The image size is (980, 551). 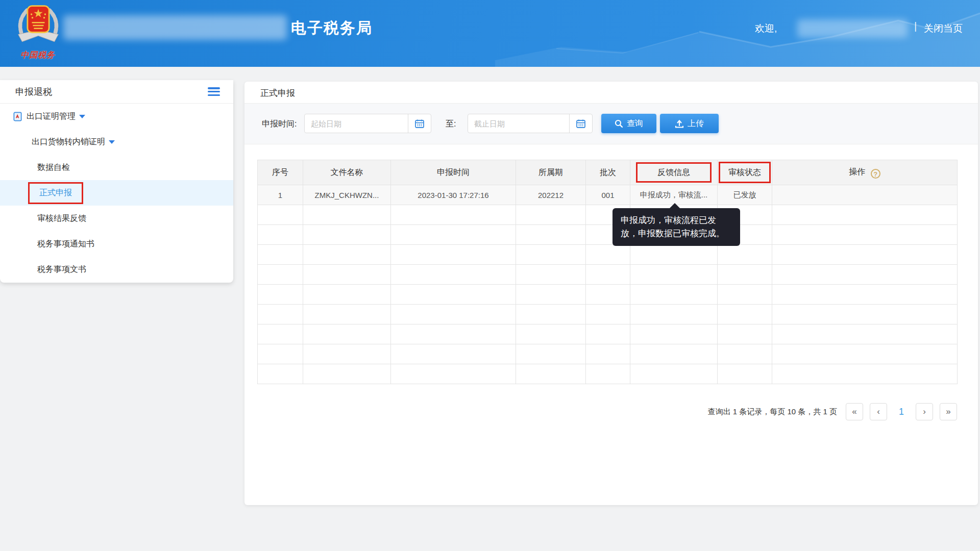 I want to click on sidebar-item-label: 出口证明管理, so click(x=51, y=116).